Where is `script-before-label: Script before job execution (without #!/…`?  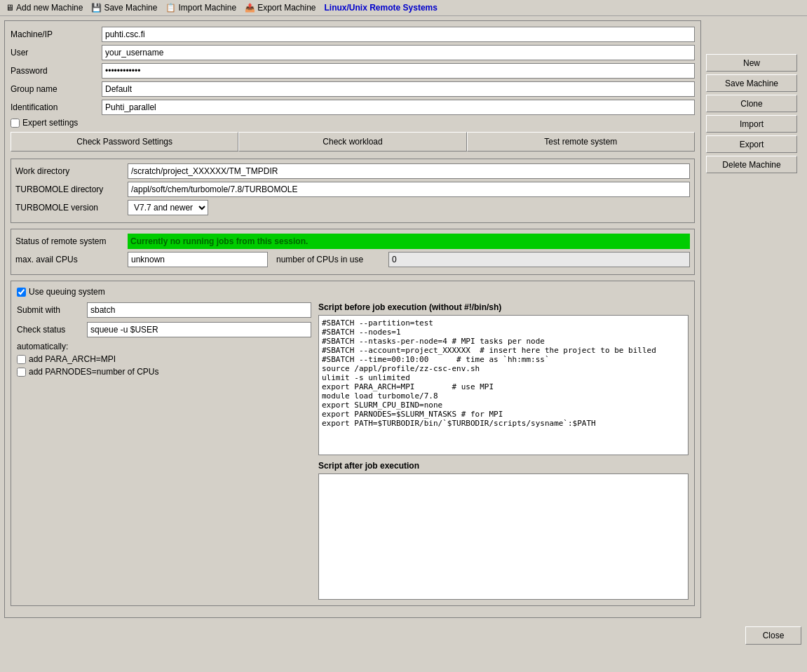
script-before-label: Script before job execution (without #!/… is located at coordinates (503, 307).